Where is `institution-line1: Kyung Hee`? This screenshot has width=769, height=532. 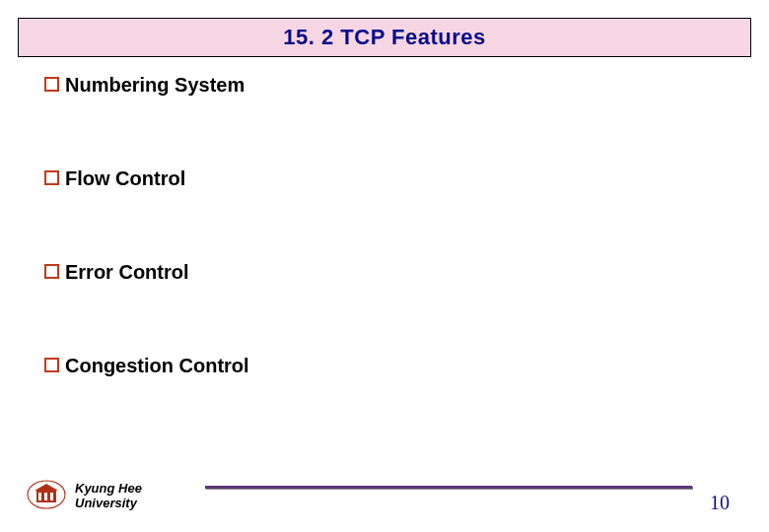 institution-line1: Kyung Hee is located at coordinates (108, 489).